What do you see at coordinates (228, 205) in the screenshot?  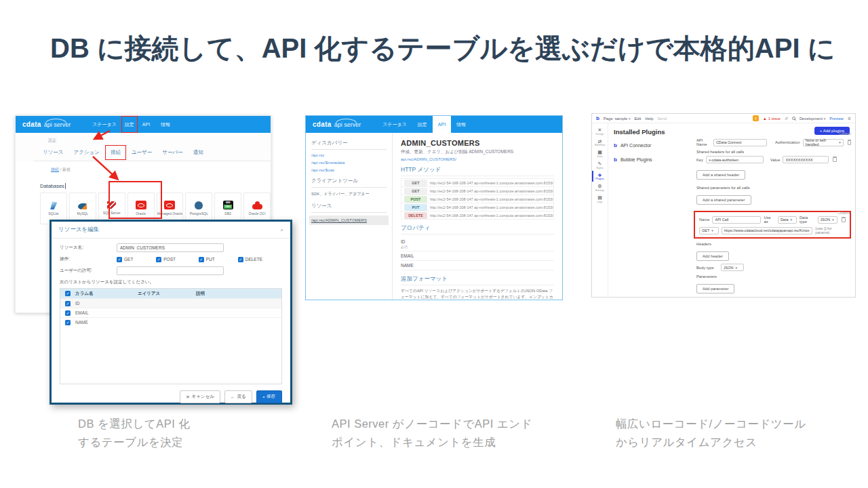 I see `db2-icon: IBM DB2` at bounding box center [228, 205].